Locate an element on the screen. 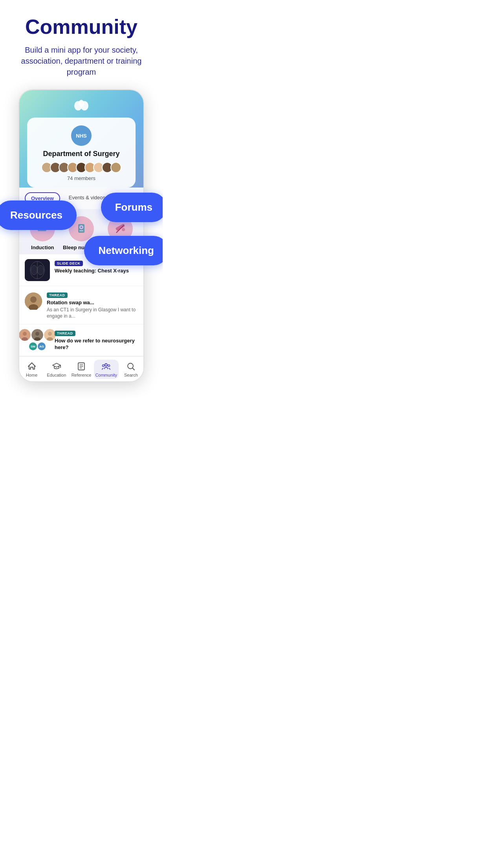 Image resolution: width=488 pixels, height=868 pixels. page-title: Community is located at coordinates (81, 27).